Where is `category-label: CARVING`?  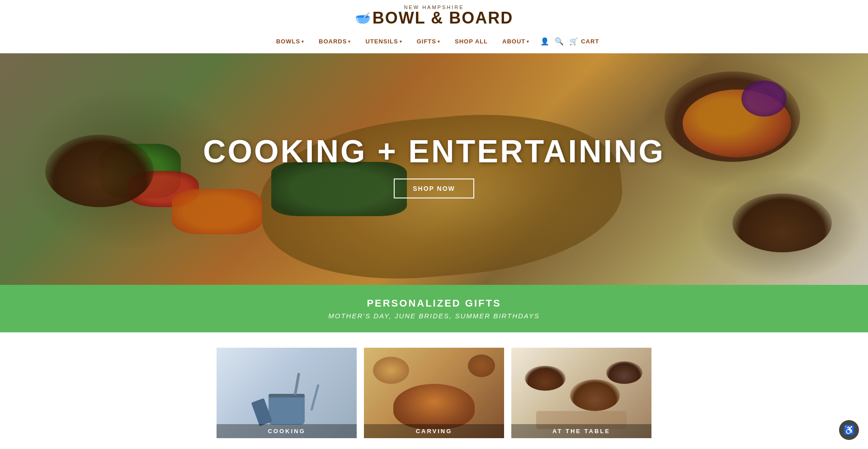
category-label: CARVING is located at coordinates (434, 431).